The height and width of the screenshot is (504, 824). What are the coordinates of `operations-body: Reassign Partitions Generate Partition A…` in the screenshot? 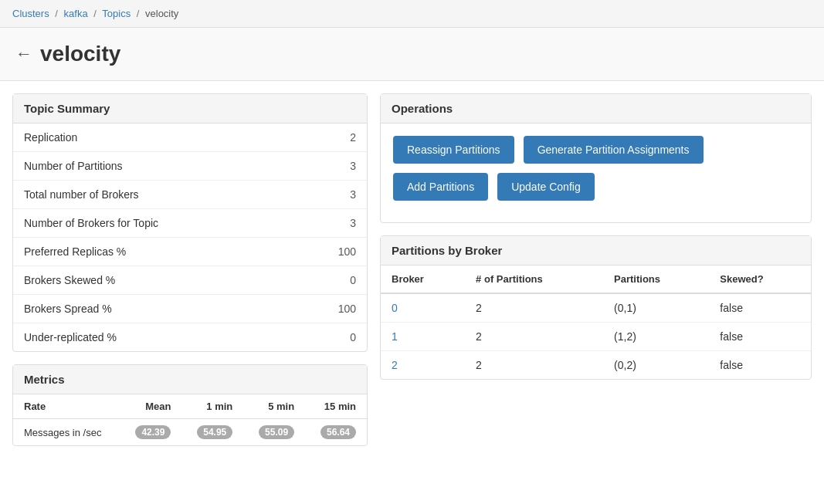 It's located at (596, 173).